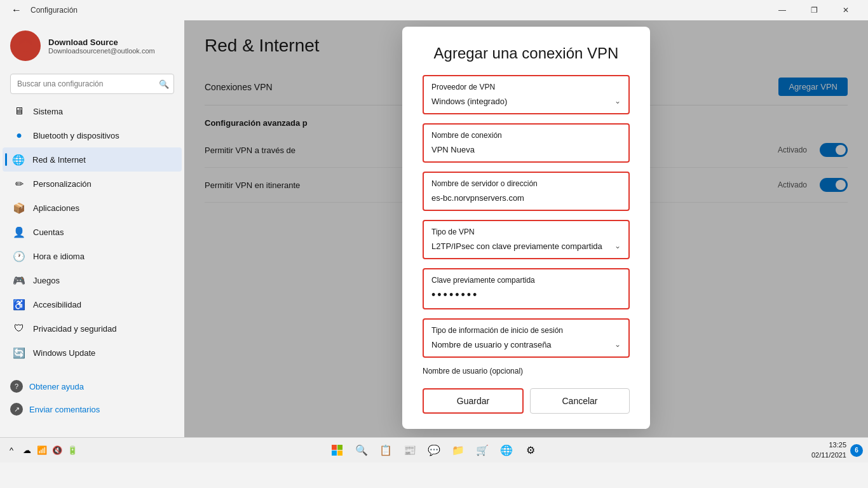 The image size is (868, 488). What do you see at coordinates (526, 280) in the screenshot?
I see `shared-key-label: Clave previamente compartida` at bounding box center [526, 280].